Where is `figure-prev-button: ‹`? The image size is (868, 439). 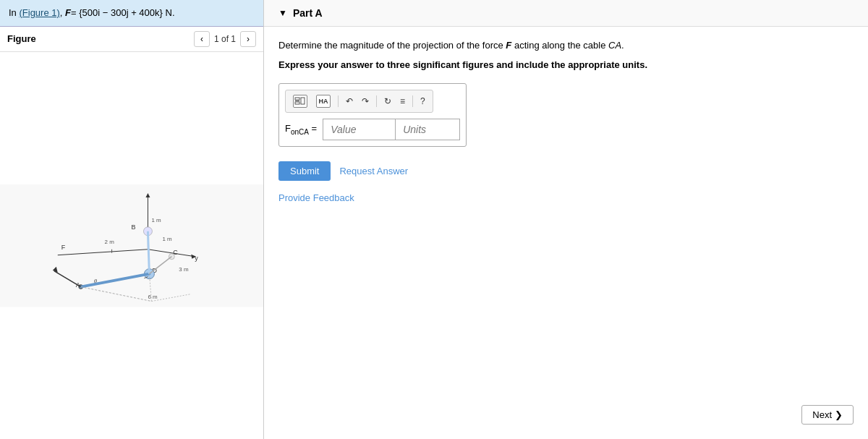 figure-prev-button: ‹ is located at coordinates (202, 39).